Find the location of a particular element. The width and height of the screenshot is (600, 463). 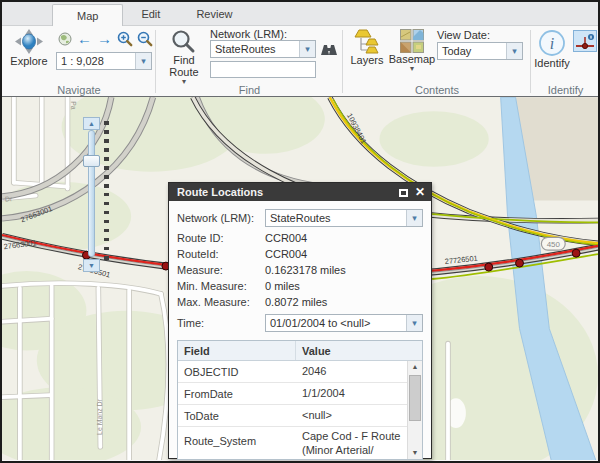

cell-value: <null> is located at coordinates (352, 416).